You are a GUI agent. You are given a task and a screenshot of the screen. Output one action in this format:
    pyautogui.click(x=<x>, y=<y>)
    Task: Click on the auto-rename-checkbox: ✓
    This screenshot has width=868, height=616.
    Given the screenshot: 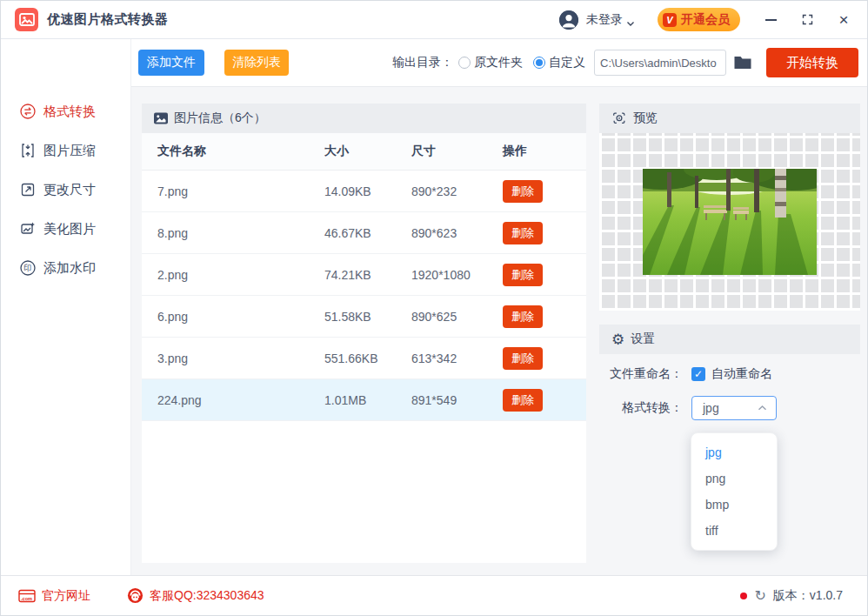 What is the action you would take?
    pyautogui.click(x=698, y=374)
    